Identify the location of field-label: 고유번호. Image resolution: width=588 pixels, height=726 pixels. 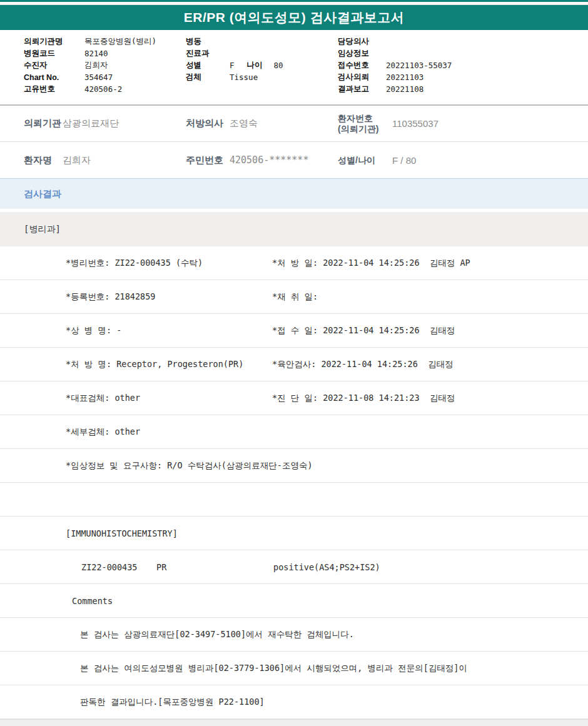
(54, 89).